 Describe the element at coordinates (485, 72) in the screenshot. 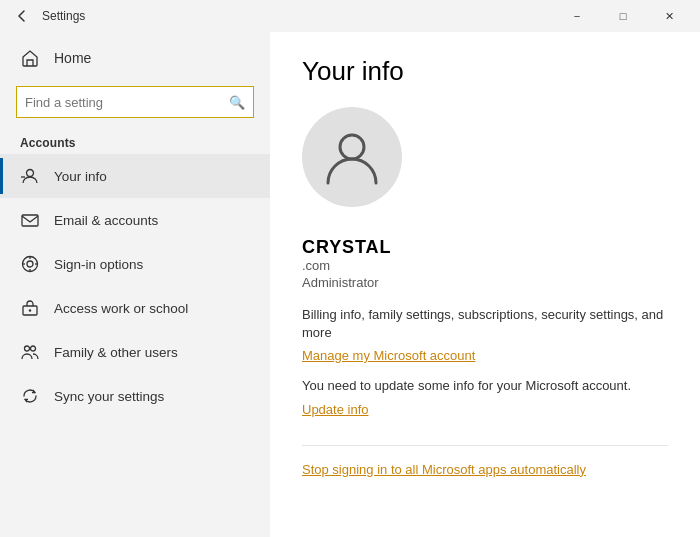

I see `page-title: Your info` at that location.